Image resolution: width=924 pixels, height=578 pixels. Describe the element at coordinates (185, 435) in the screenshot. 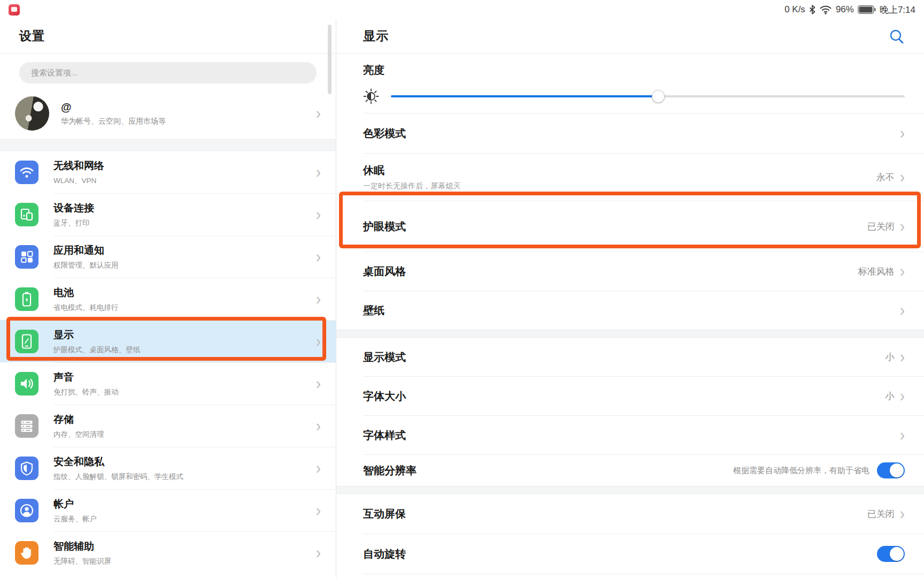

I see `item-subtitle: 内存、空间清理` at that location.